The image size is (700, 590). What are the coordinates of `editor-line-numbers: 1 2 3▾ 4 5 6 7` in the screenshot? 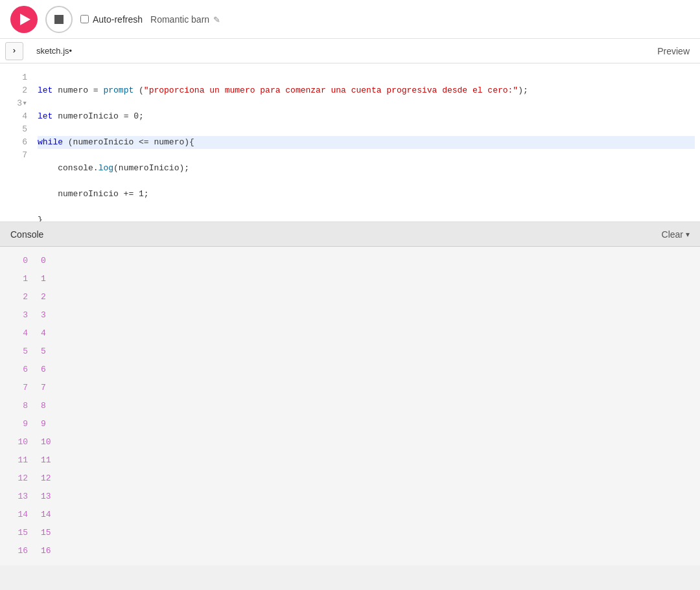 It's located at (16, 142).